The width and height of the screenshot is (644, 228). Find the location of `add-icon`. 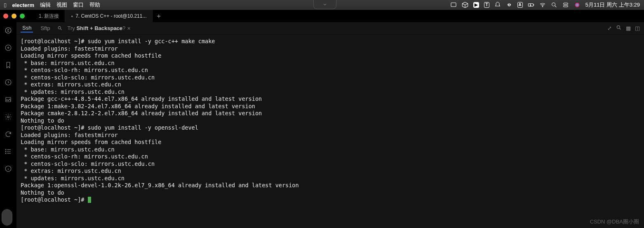

add-icon is located at coordinates (8, 48).